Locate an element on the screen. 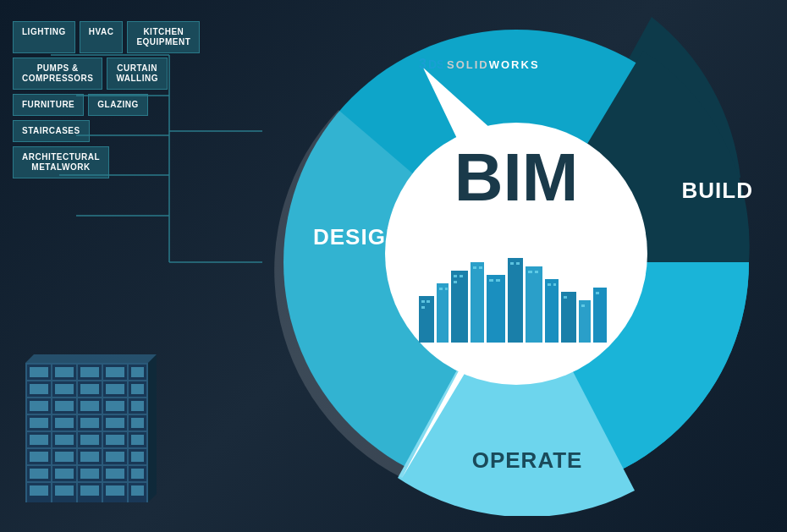  kitchen-equipment-tag: KITCHENEQUIPMENT is located at coordinates (163, 37).